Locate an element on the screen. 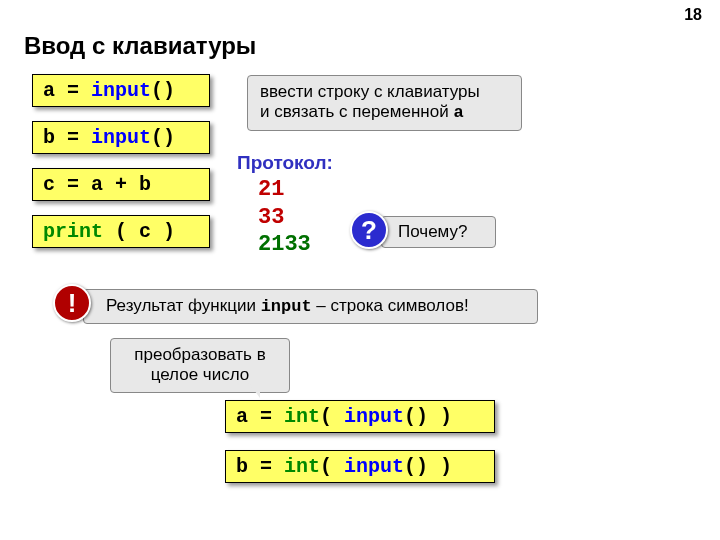 The height and width of the screenshot is (540, 720). callout-mono-a: a is located at coordinates (458, 112).